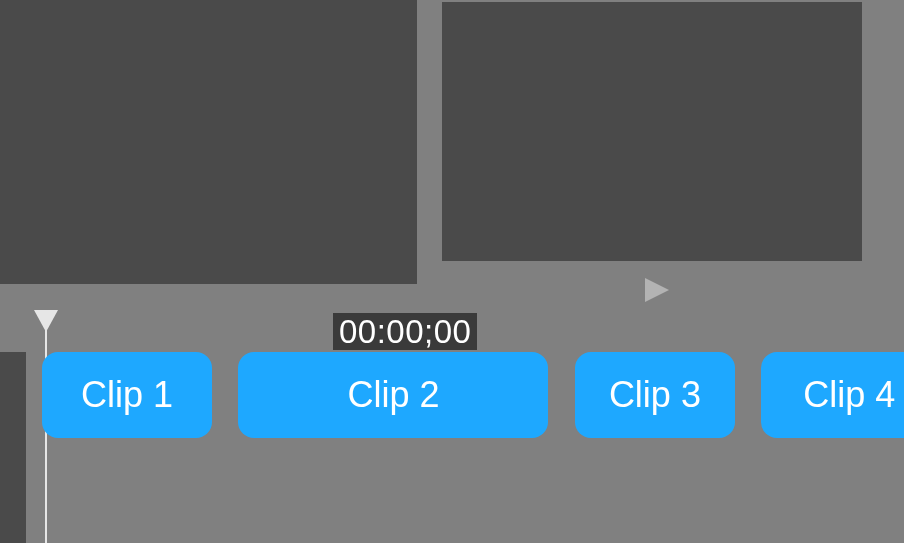 This screenshot has width=904, height=543. What do you see at coordinates (657, 290) in the screenshot?
I see `play-icon` at bounding box center [657, 290].